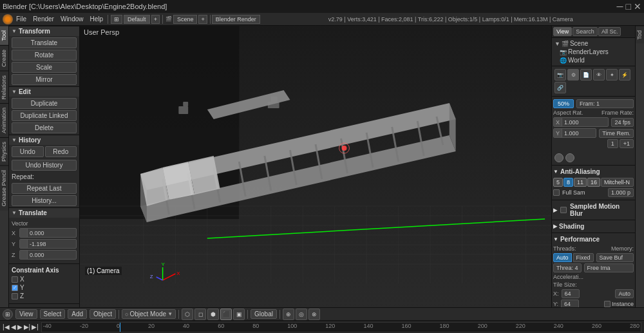 This screenshot has width=644, height=333. What do you see at coordinates (156, 19) in the screenshot?
I see `layout-add-icon: +` at bounding box center [156, 19].